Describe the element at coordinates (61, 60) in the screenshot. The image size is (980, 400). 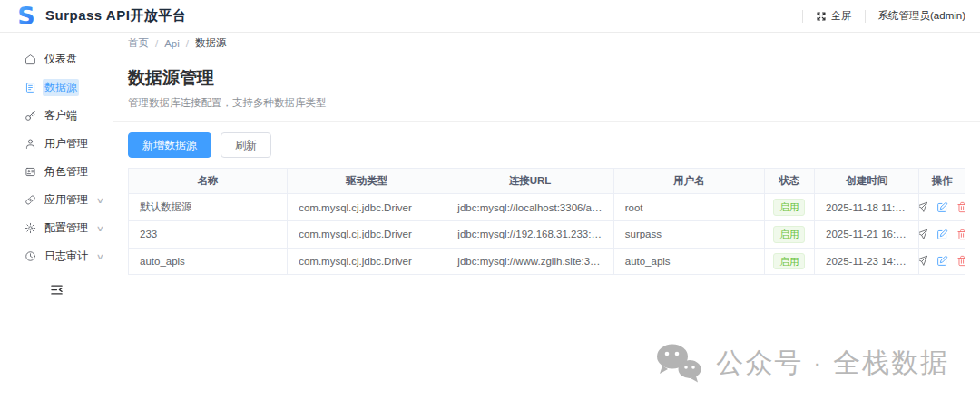
I see `sidebar-item-label: 仪表盘` at that location.